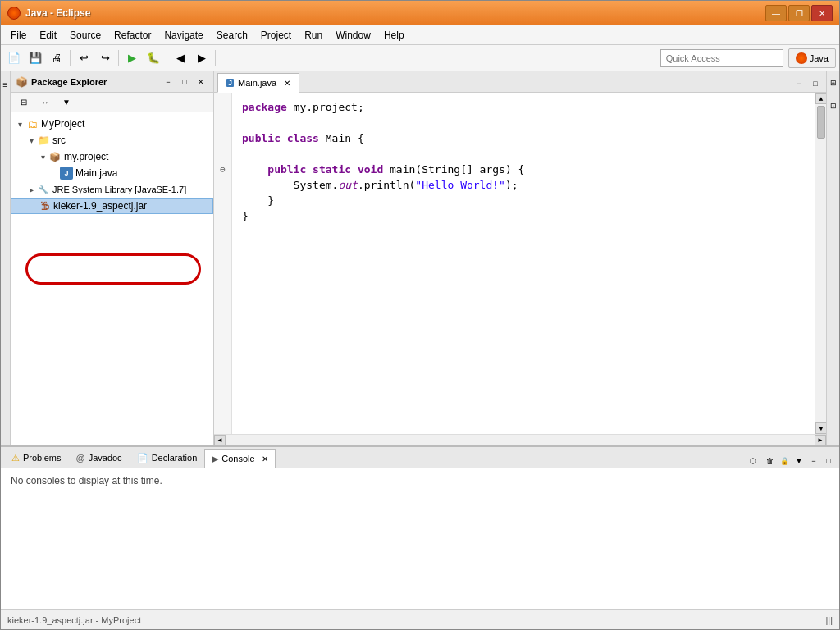  What do you see at coordinates (180, 58) in the screenshot?
I see `back-button: ◀` at bounding box center [180, 58].